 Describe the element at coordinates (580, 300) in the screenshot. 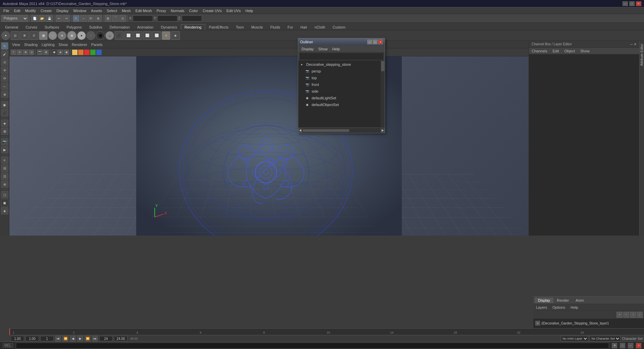

I see `le-tab-anim: Anim` at that location.